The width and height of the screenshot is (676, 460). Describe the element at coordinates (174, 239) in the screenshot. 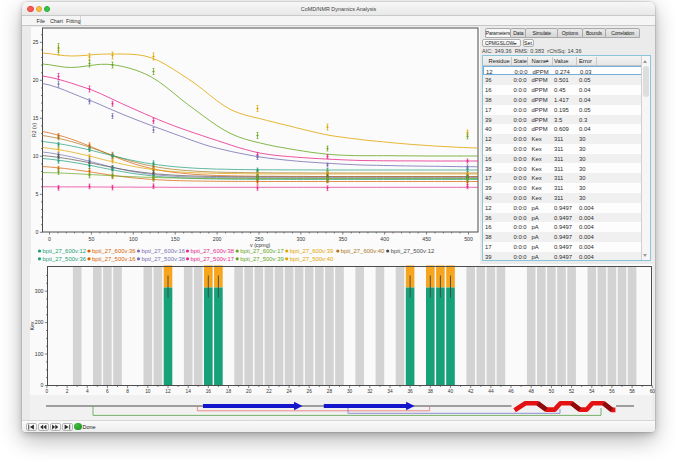

I see `svg-text: 150` at that location.